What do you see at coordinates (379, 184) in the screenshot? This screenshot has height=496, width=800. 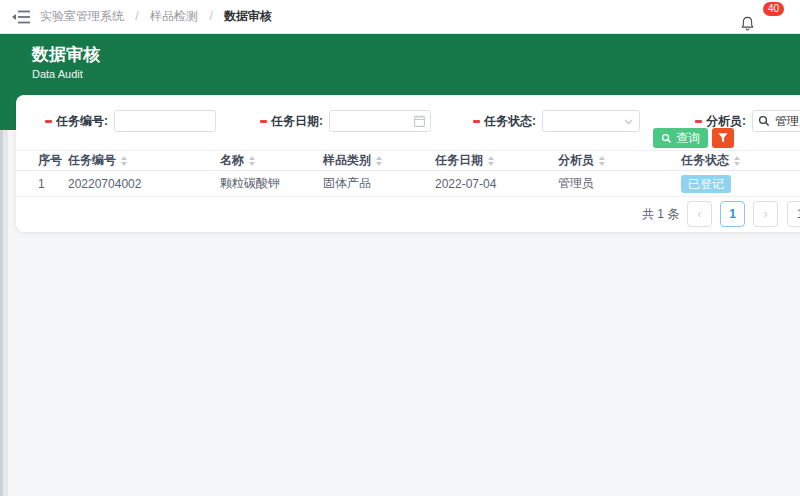 I see `cell-sample-type: 固体产品` at bounding box center [379, 184].